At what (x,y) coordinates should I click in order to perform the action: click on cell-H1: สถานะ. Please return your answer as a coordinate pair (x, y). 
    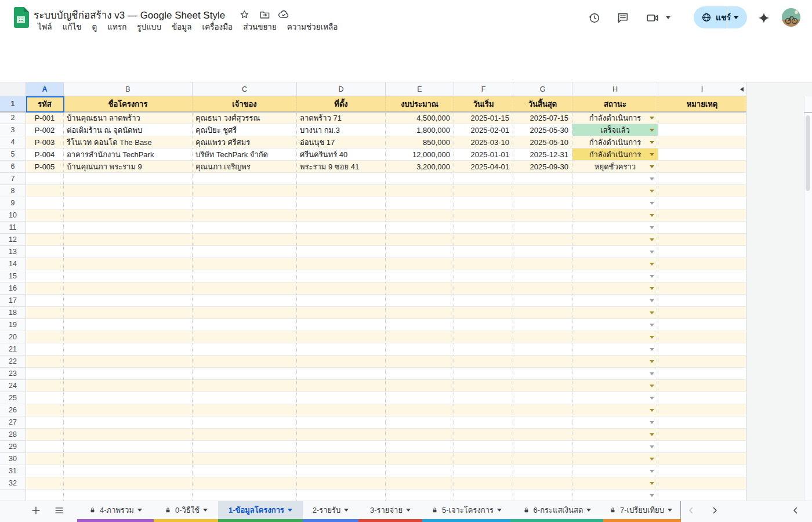
    Looking at the image, I should click on (615, 104).